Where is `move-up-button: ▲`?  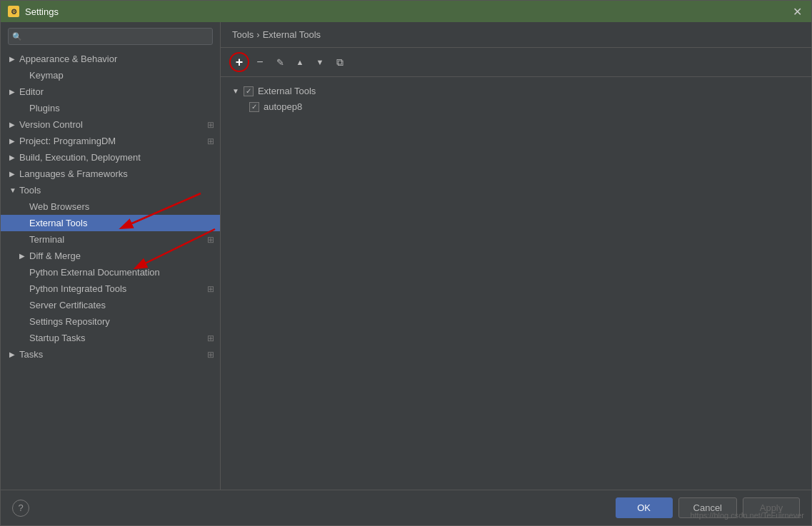
move-up-button: ▲ is located at coordinates (300, 62).